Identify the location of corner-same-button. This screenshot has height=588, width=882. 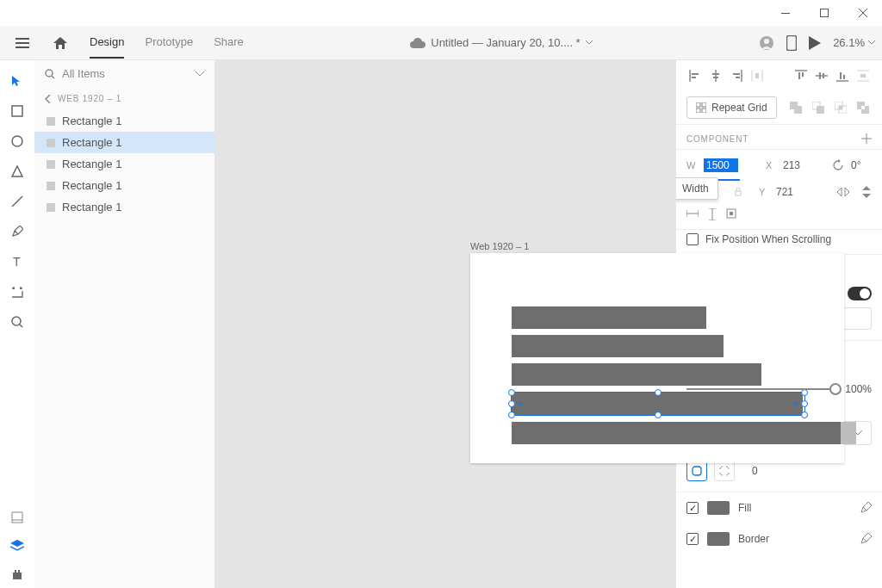
(697, 471).